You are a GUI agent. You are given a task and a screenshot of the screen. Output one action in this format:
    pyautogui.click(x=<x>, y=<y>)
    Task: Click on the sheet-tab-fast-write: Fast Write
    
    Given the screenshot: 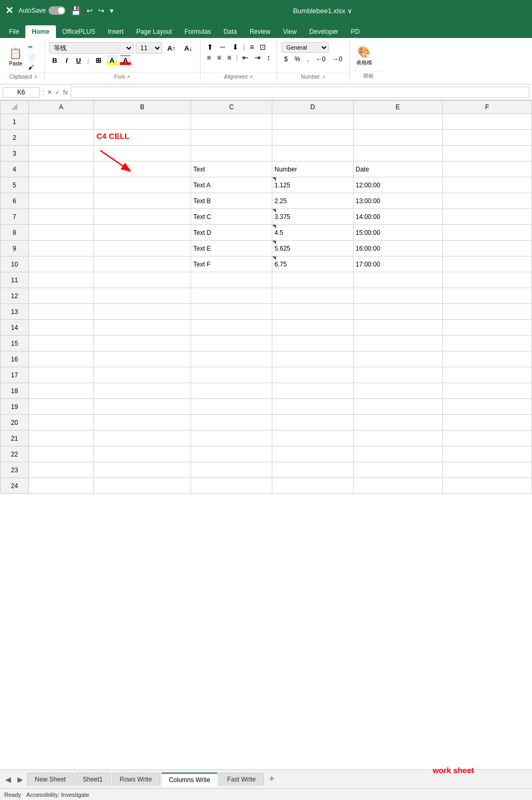 What is the action you would take?
    pyautogui.click(x=241, y=779)
    